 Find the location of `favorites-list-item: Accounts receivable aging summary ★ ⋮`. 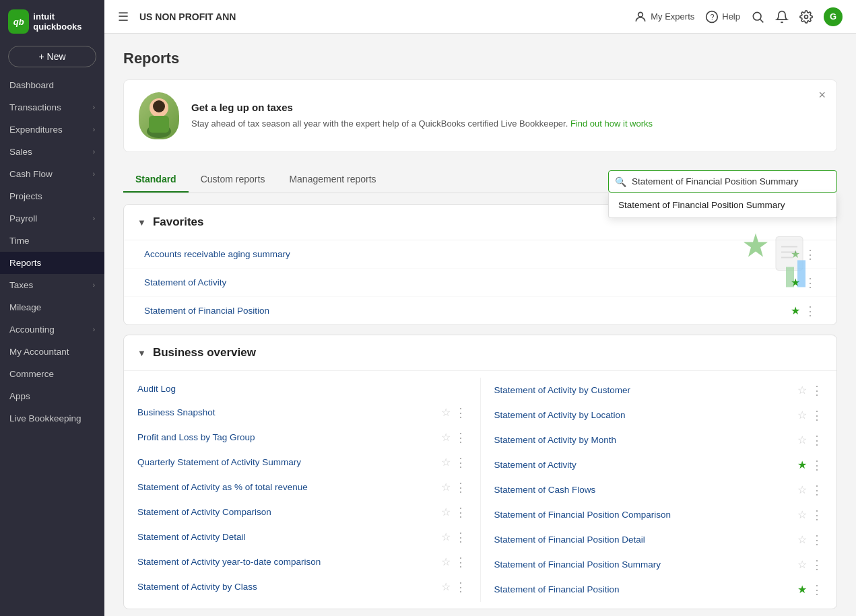

favorites-list-item: Accounts receivable aging summary ★ ⋮ is located at coordinates (480, 254).